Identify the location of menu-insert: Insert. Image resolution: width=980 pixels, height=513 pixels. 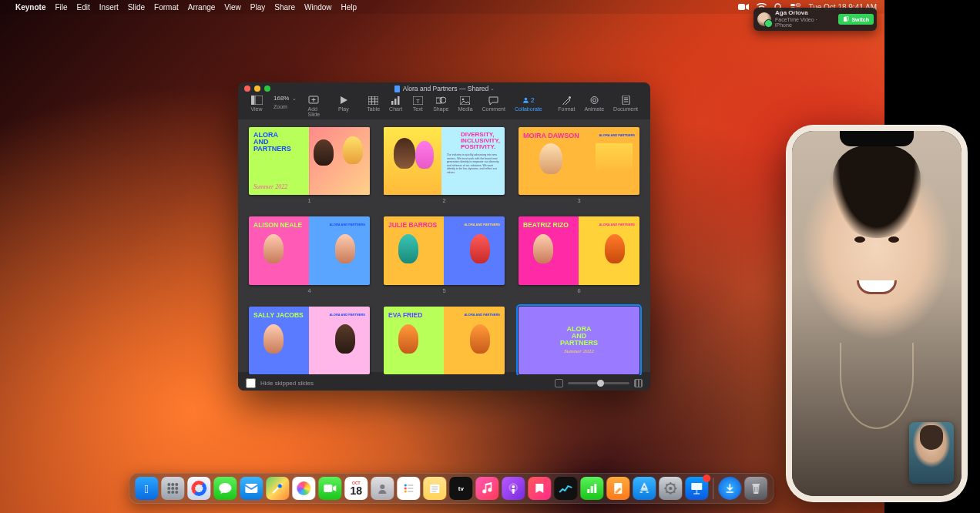
(109, 8).